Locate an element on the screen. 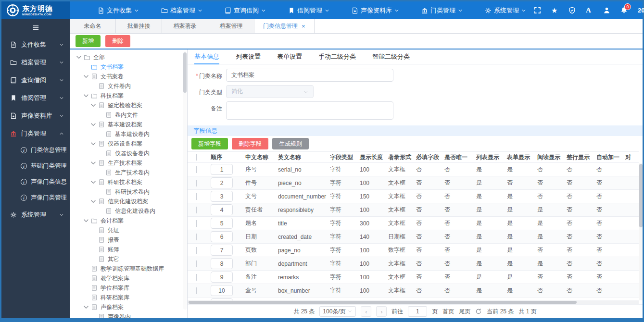  table-hscroll-thumb is located at coordinates (383, 302).